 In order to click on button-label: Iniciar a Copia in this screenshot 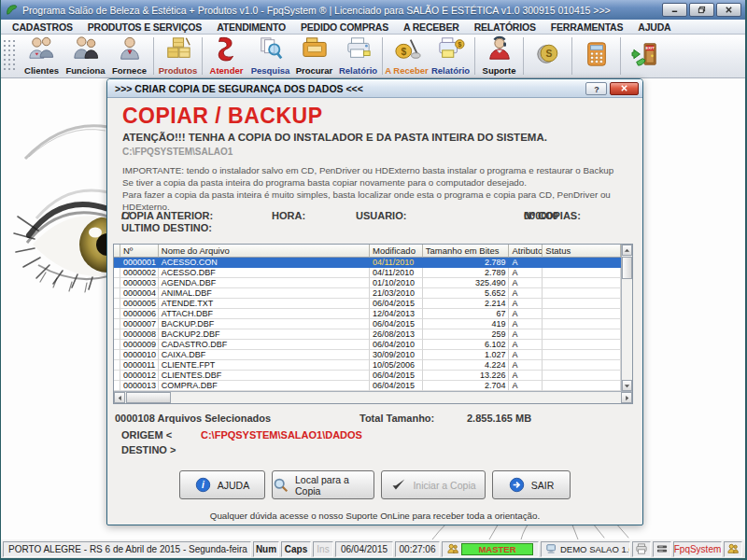, I will do `click(444, 485)`.